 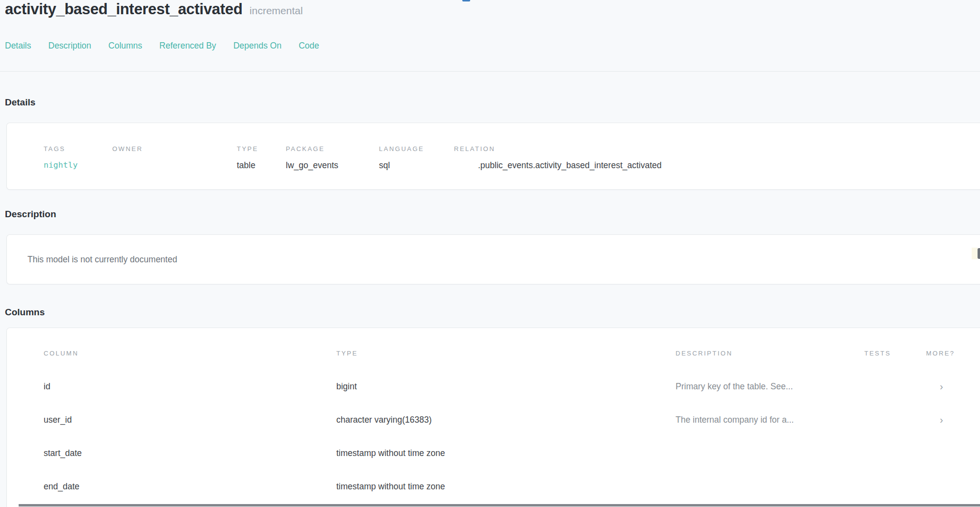 I want to click on tab-depends-on: Depends On, so click(x=257, y=46).